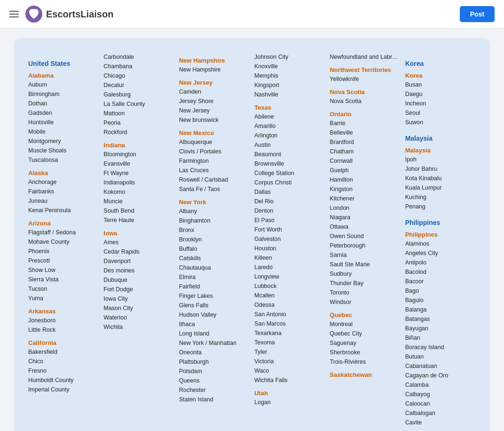  Describe the element at coordinates (290, 380) in the screenshot. I see `city-link: Wichita Falls` at that location.